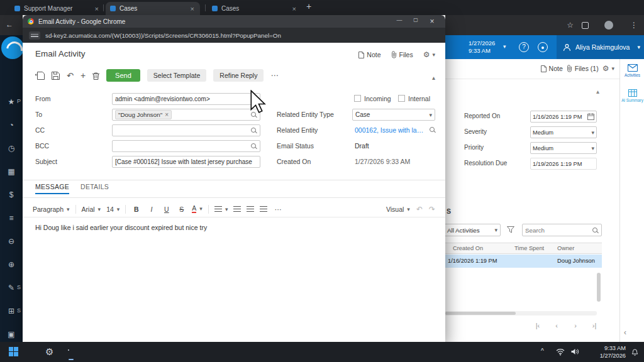 The image size is (644, 362). Describe the element at coordinates (530, 248) in the screenshot. I see `column-time-spent: Time Spent` at that location.